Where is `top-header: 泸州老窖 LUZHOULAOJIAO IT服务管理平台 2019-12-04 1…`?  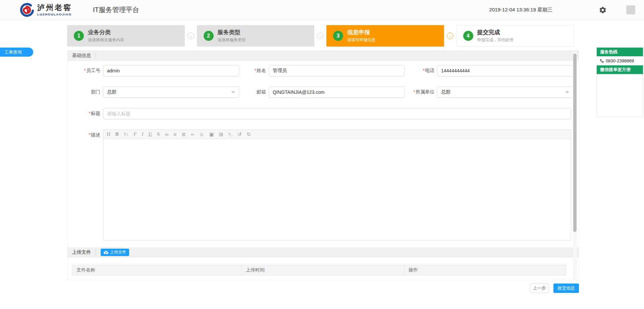
top-header: 泸州老窖 LUZHOULAOJIAO IT服务管理平台 2019-12-04 1… is located at coordinates (322, 10).